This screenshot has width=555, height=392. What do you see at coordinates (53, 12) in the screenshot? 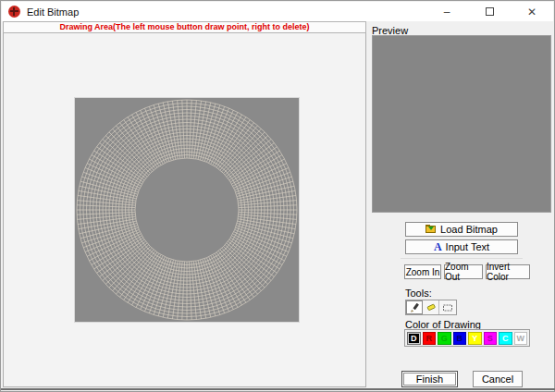
I see `window-title: Edit Bitmap` at bounding box center [53, 12].